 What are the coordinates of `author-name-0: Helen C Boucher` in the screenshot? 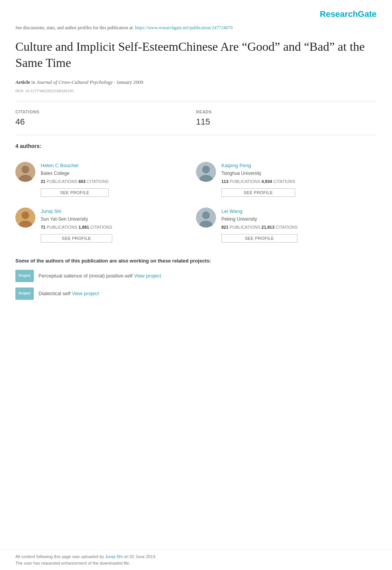 It's located at (75, 166).